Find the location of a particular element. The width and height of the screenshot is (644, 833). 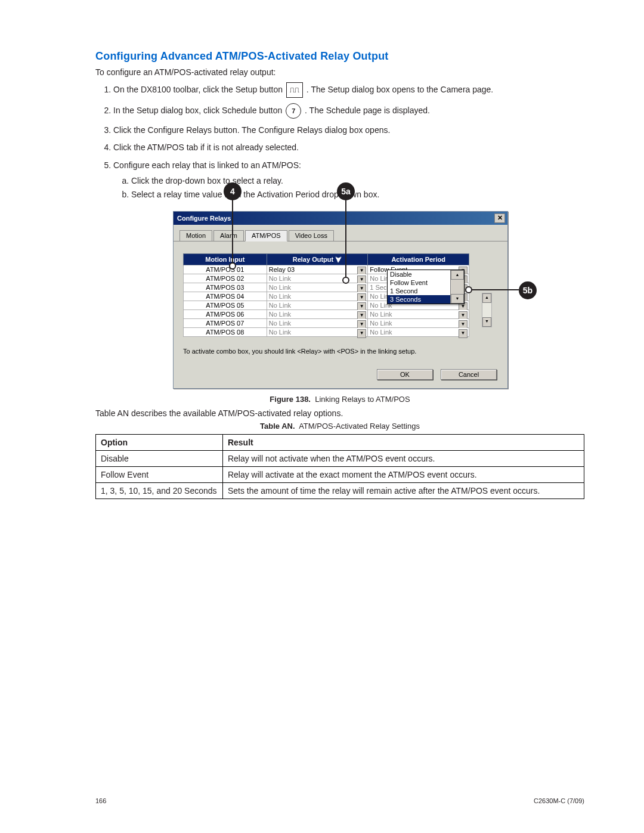

intro-text: To configure an ATM/POS-activated relay … is located at coordinates (340, 72).